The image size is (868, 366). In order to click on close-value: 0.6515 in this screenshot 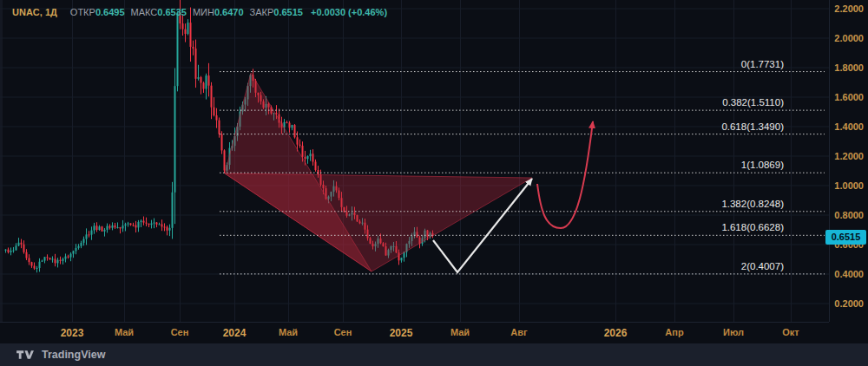, I will do `click(288, 12)`.